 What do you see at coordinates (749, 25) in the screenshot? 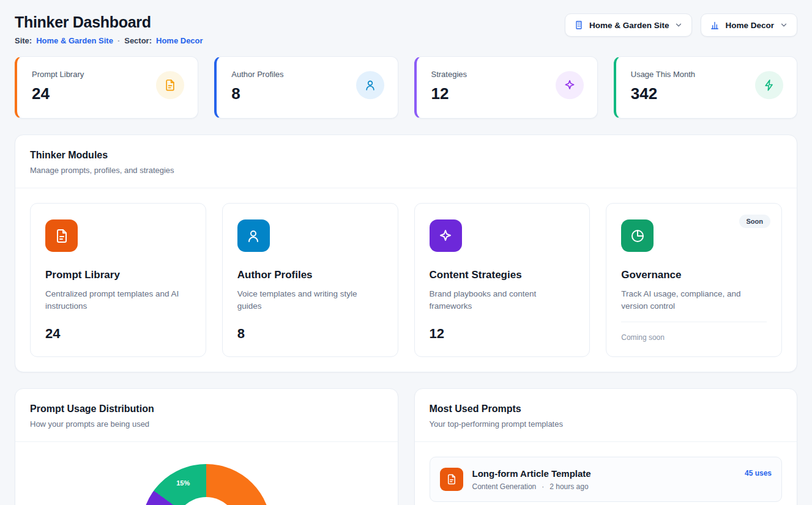
I see `sector-selector-dropdown: Home Decor` at bounding box center [749, 25].